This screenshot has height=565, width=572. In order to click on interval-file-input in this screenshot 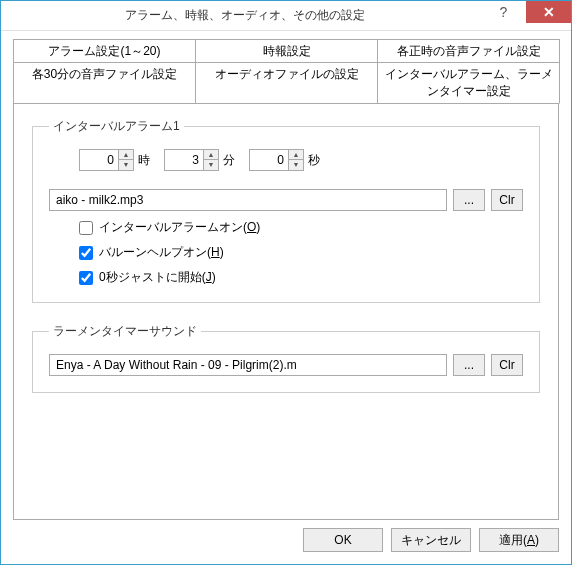, I will do `click(248, 200)`.